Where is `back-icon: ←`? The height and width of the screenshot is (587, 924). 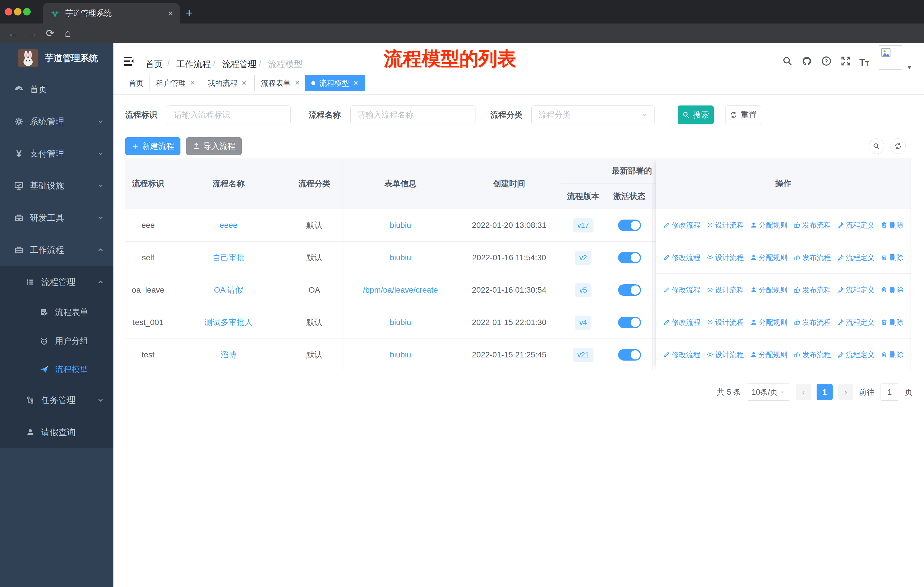 back-icon: ← is located at coordinates (13, 33).